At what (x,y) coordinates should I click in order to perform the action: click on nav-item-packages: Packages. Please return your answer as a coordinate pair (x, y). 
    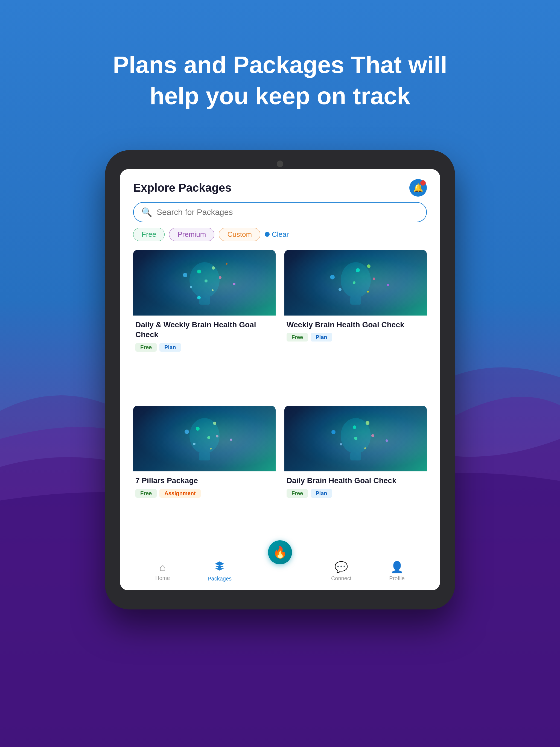
    Looking at the image, I should click on (220, 571).